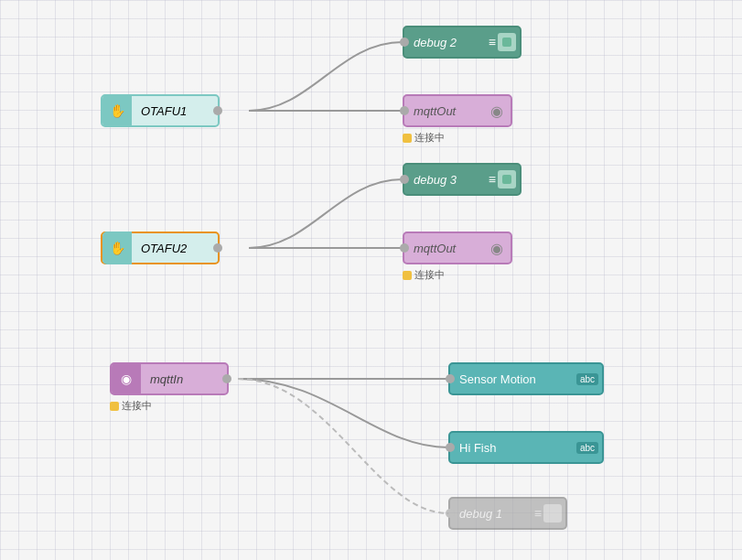 This screenshot has height=560, width=742. I want to click on mqttin-node: ◉ mqttIn, so click(169, 379).